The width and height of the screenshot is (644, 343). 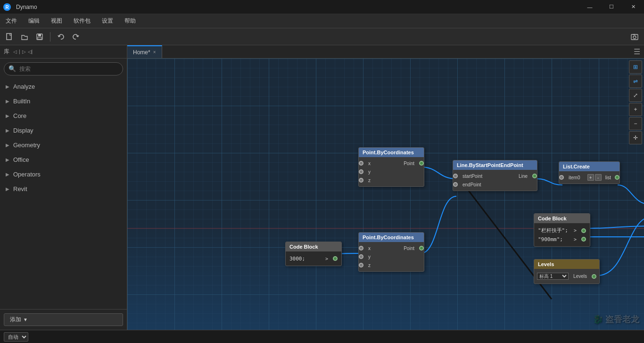 I want to click on node-line-body: startPoint Line endPoint, so click(x=495, y=180).